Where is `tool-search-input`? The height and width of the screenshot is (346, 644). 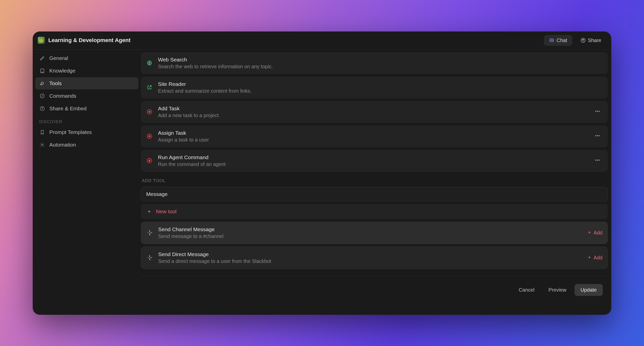 tool-search-input is located at coordinates (374, 194).